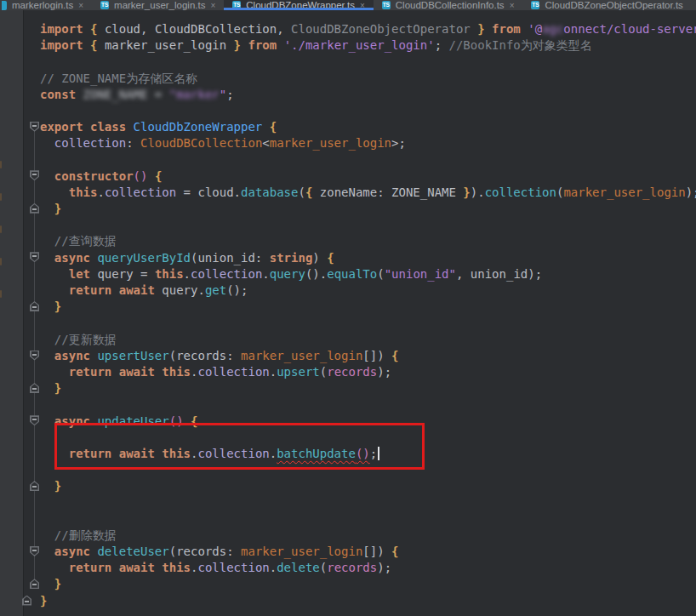 The height and width of the screenshot is (616, 696). What do you see at coordinates (368, 568) in the screenshot?
I see `code-line: return await this.collection.delete(reco…` at bounding box center [368, 568].